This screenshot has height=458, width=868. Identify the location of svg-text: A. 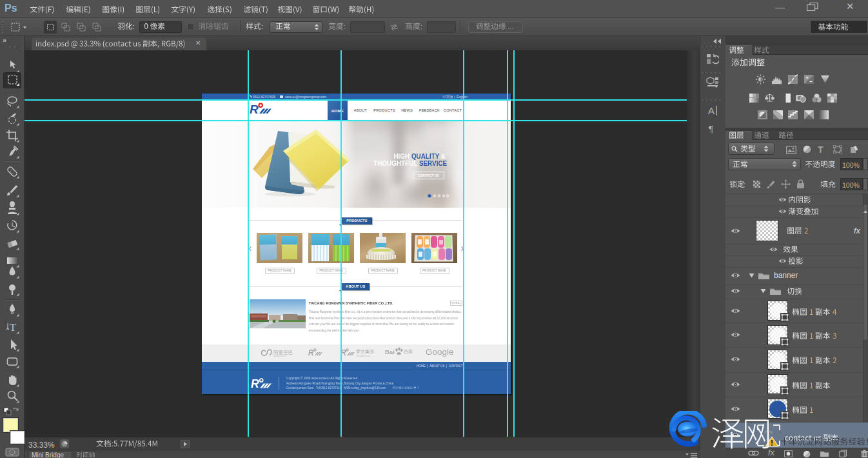
(711, 111).